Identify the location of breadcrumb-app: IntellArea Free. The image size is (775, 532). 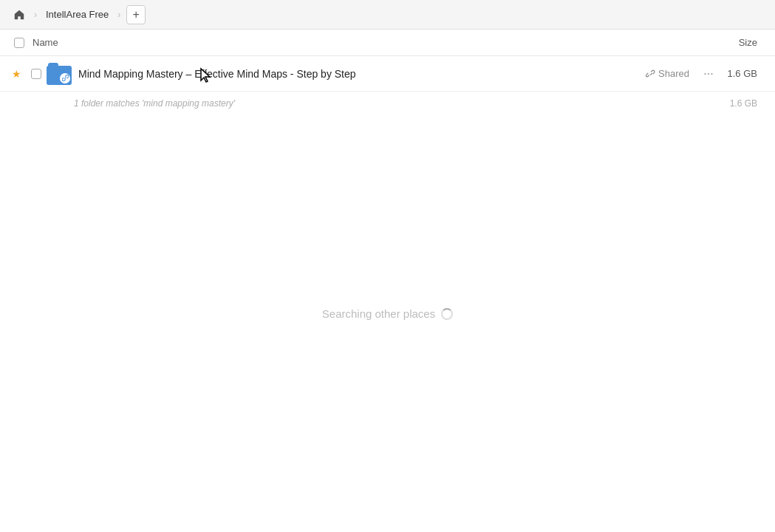
(77, 15).